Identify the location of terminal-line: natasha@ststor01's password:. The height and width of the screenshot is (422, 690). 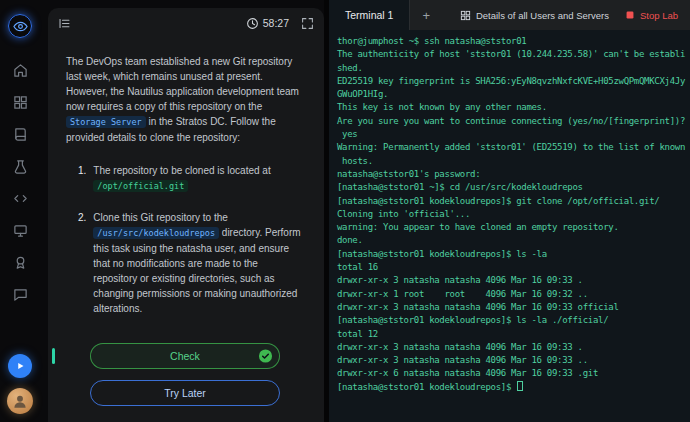
(514, 174).